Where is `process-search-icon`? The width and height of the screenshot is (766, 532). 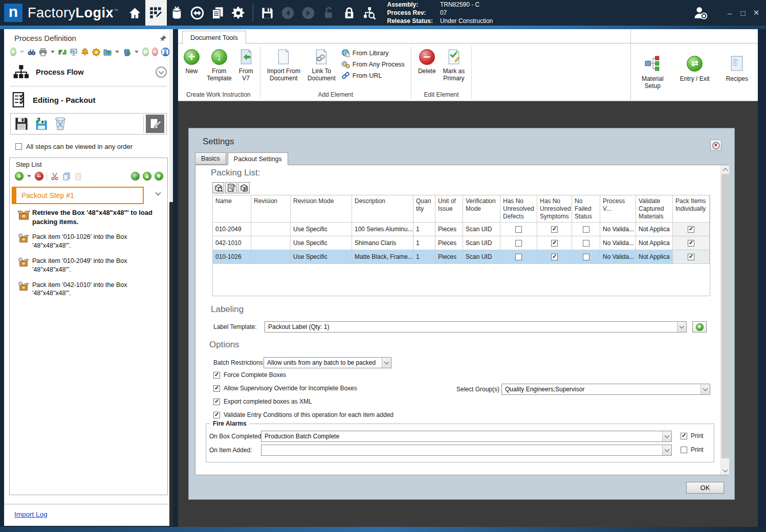 process-search-icon is located at coordinates (370, 13).